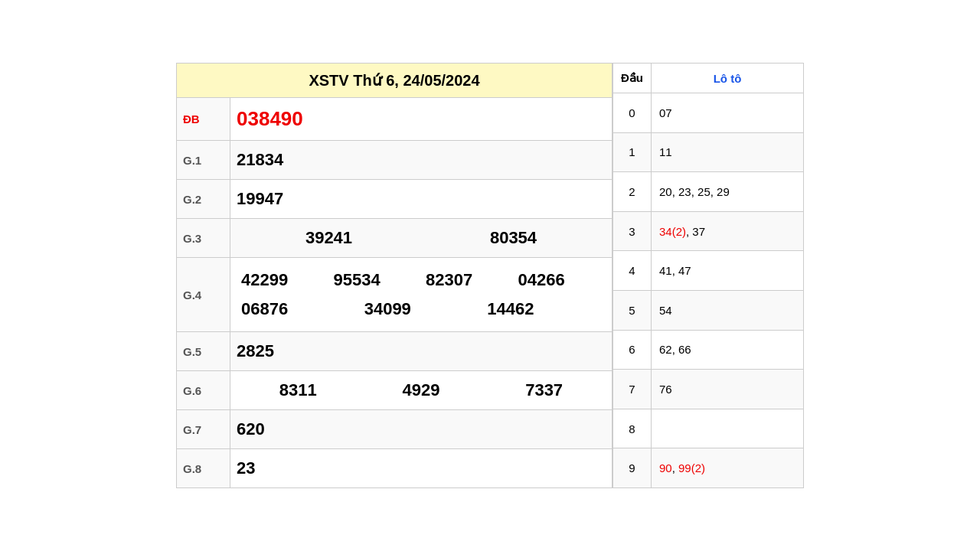 This screenshot has height=551, width=980. Describe the element at coordinates (544, 309) in the screenshot. I see `g4-val-7: 14462` at that location.